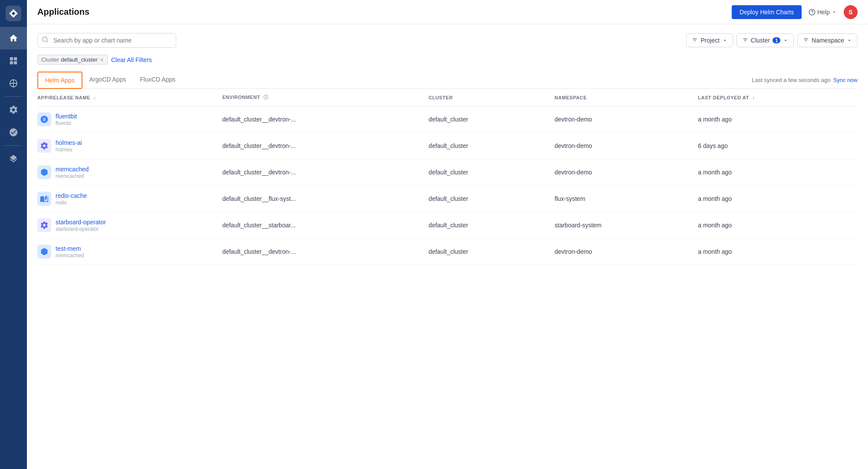  Describe the element at coordinates (110, 80) in the screenshot. I see `tabs: Helm Apps ArgoCD Apps FluxCD Apps` at that location.